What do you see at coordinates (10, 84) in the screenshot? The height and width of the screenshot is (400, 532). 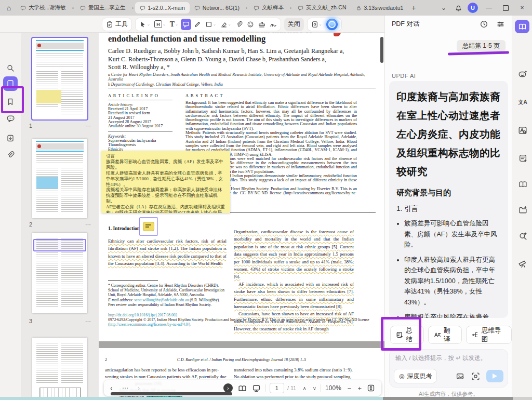 I see `sidebar-item-thumbnails-active` at bounding box center [10, 84].